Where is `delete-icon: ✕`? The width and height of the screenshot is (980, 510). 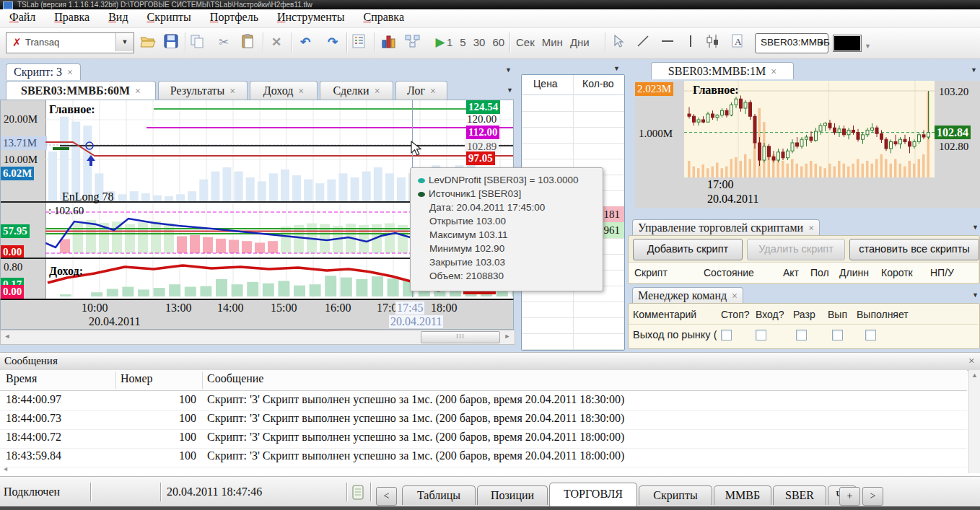 delete-icon: ✕ is located at coordinates (276, 43).